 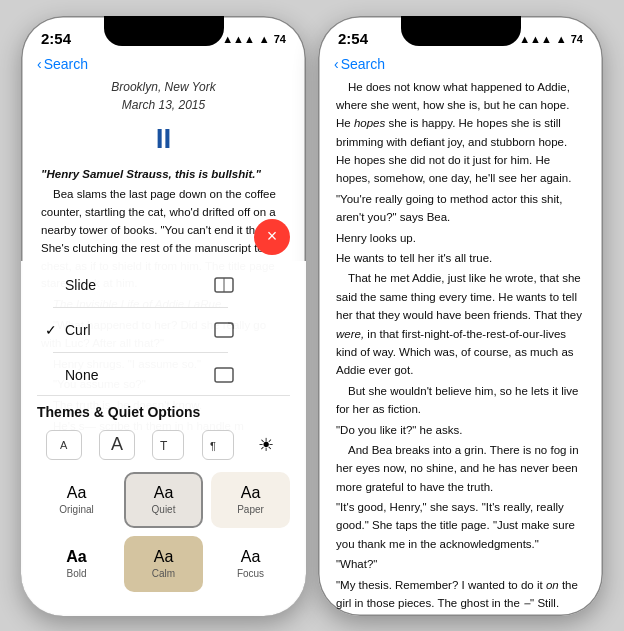 I want to click on scroll-slide: Slide, so click(x=140, y=285).